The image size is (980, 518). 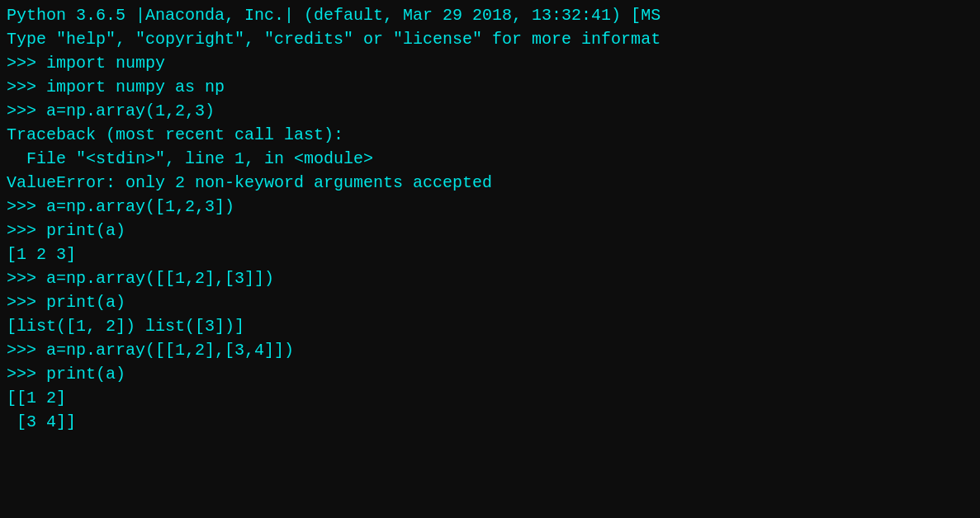 I want to click on terminal-line: [3 4]], so click(x=490, y=422).